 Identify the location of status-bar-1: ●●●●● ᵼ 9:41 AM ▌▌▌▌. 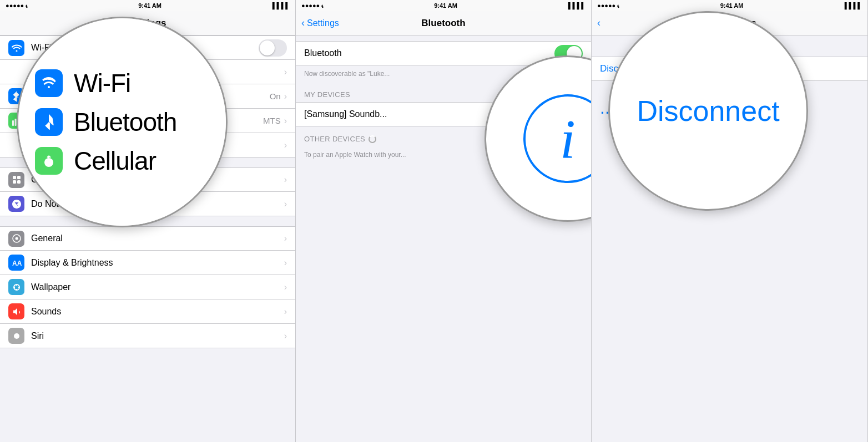
(148, 6).